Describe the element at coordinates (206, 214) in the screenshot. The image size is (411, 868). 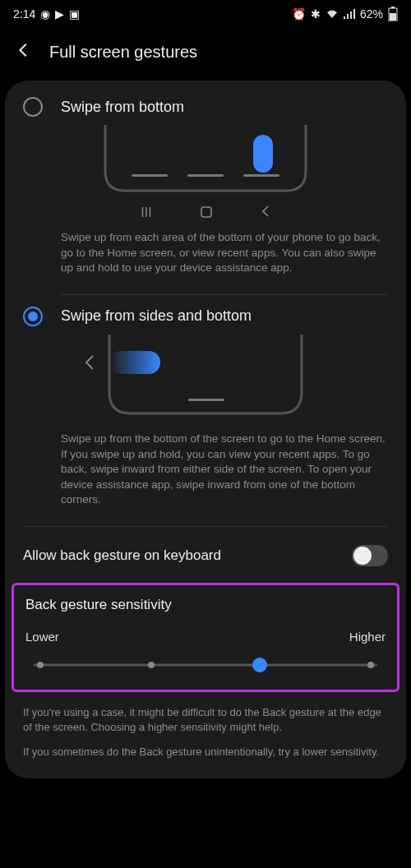
I see `nav-icons-row: III` at that location.